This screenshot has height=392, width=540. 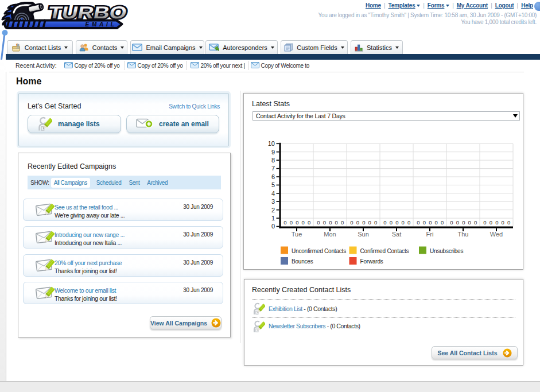 I want to click on svg-text: Confirmed Contacts, so click(x=384, y=251).